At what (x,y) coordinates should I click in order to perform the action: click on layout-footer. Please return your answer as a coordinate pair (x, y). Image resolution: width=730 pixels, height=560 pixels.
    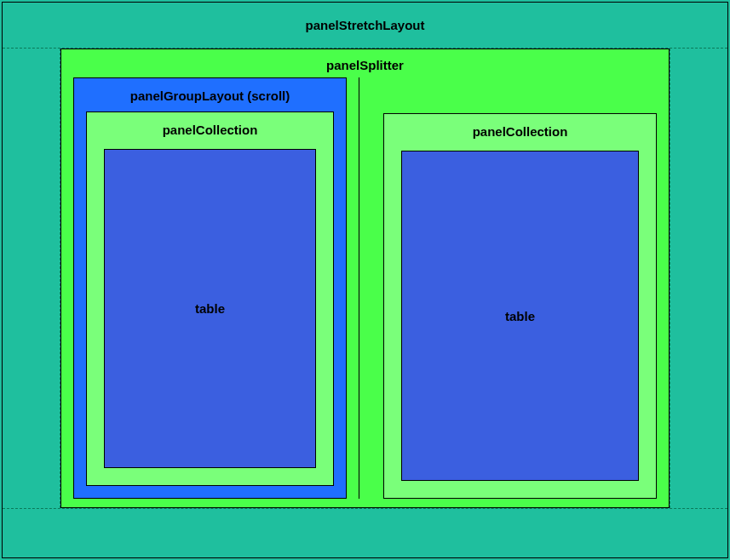
    Looking at the image, I should click on (365, 533).